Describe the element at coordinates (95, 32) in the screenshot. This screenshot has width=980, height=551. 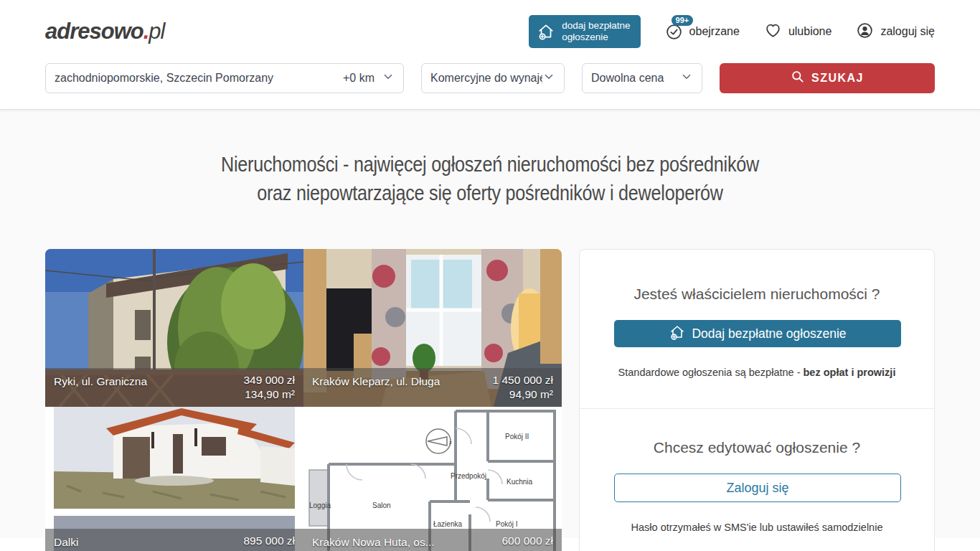
I see `logo-text-main: adresowo` at that location.